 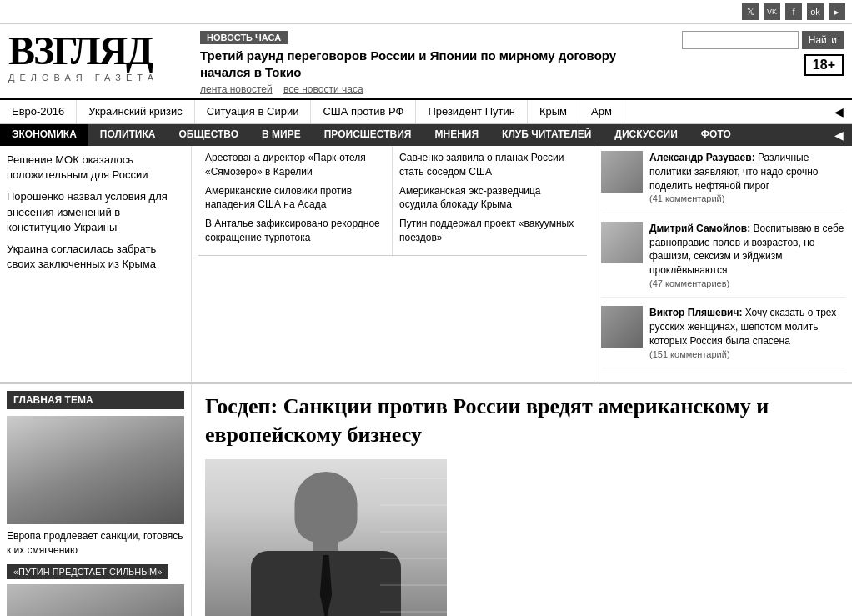 What do you see at coordinates (88, 572) in the screenshot?
I see `article-special-label: «ПУТИН ПРЕДСТАЕТ СИЛЬНЫМ»` at bounding box center [88, 572].